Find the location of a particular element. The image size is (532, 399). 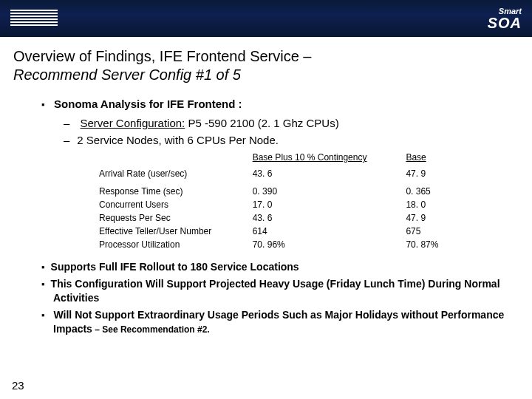

slide-header: Smart SOA is located at coordinates (266, 18).